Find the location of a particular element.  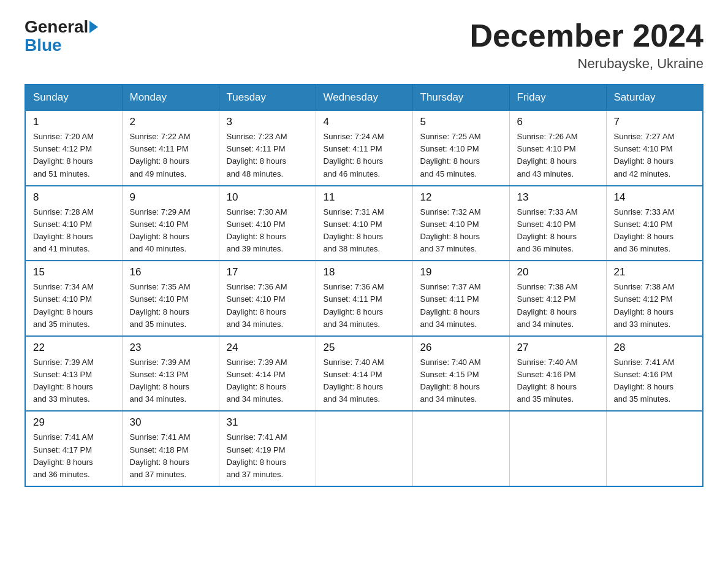

calendar-cell: 28 Sunrise: 7:41 AM Sunset: 4:16 PM Dayl… is located at coordinates (654, 374).